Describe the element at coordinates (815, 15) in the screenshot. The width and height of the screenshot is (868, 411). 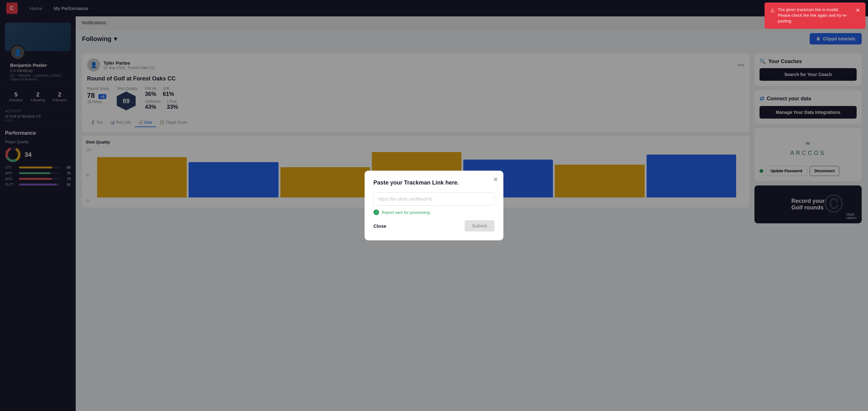
I see `error-toast: ⚠ The given trackman link is invalid. Pl…` at that location.